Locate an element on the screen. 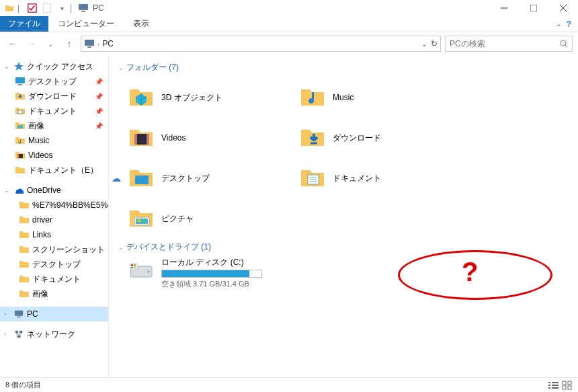 The width and height of the screenshot is (578, 392). pc-icon is located at coordinates (83, 8).